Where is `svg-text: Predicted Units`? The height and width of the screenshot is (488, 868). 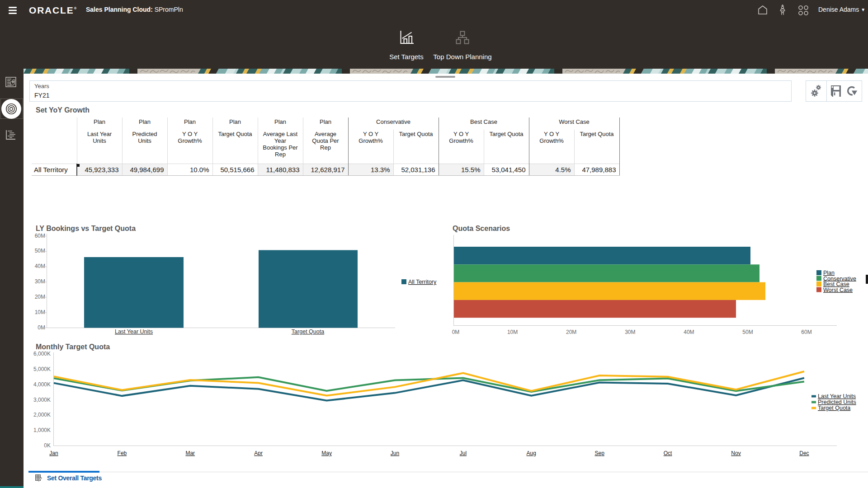 svg-text: Predicted Units is located at coordinates (837, 402).